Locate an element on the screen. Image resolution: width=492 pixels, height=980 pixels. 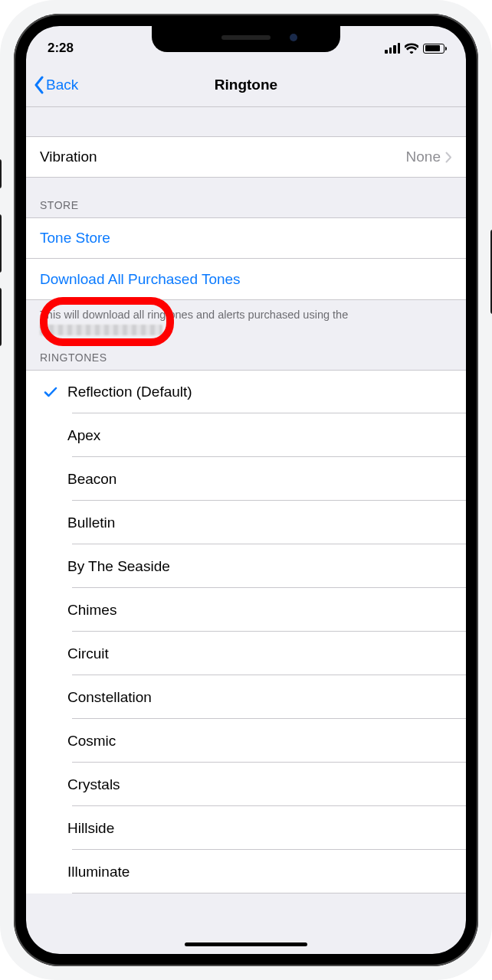
vibration-value: None is located at coordinates (423, 157).